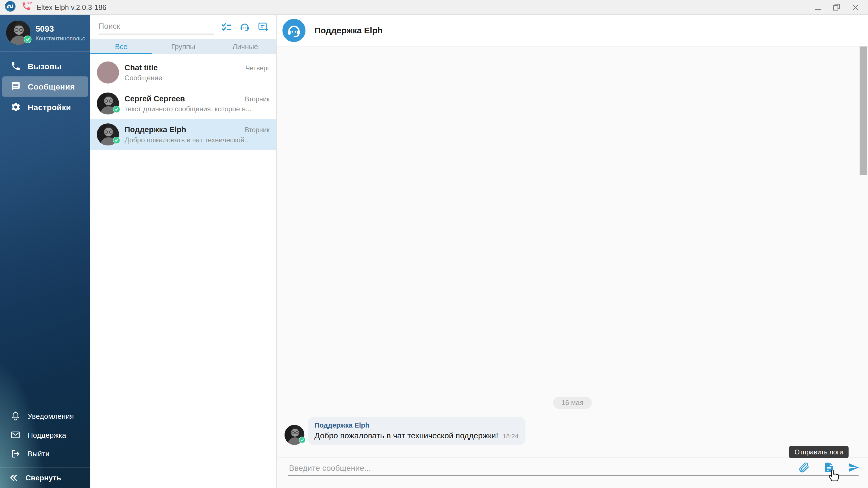 The height and width of the screenshot is (488, 868). Describe the element at coordinates (45, 66) in the screenshot. I see `sidebar-item-Вызовы: Вызовы` at that location.